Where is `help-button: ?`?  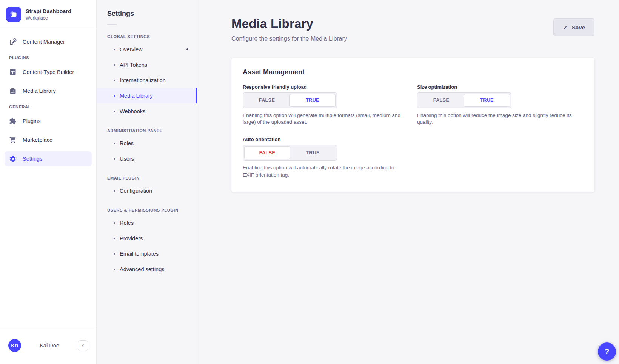
help-button: ? is located at coordinates (607, 352).